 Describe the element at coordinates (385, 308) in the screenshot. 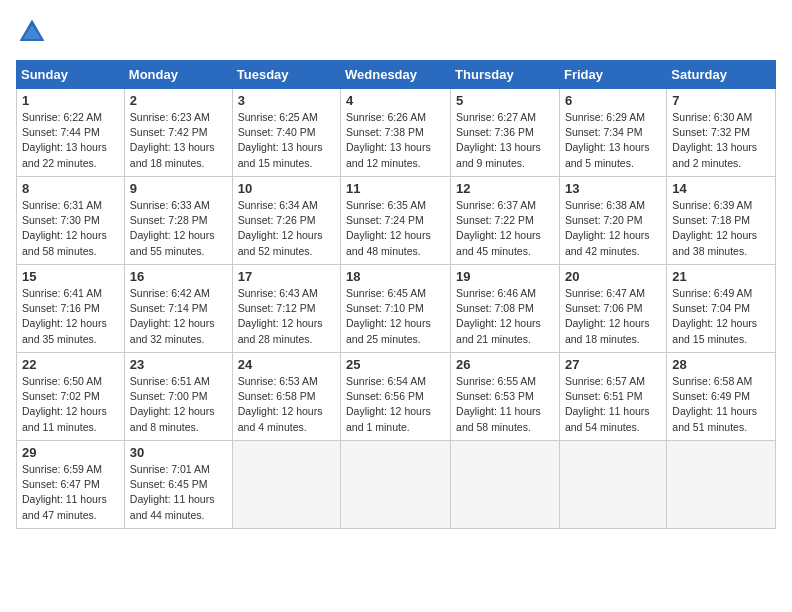

I see `sunset: Sunset: 7:10 PM` at that location.